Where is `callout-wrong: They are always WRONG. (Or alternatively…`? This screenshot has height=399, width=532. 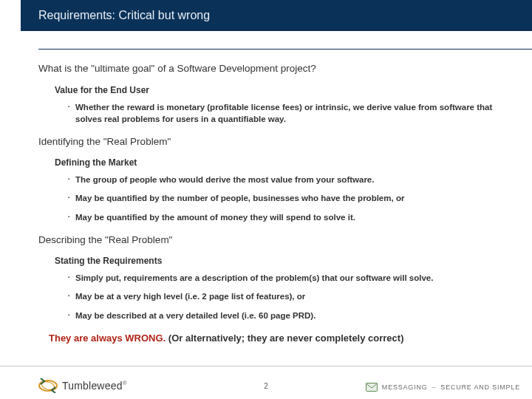 callout-wrong: They are always WRONG. (Or alternatively… is located at coordinates (282, 338).